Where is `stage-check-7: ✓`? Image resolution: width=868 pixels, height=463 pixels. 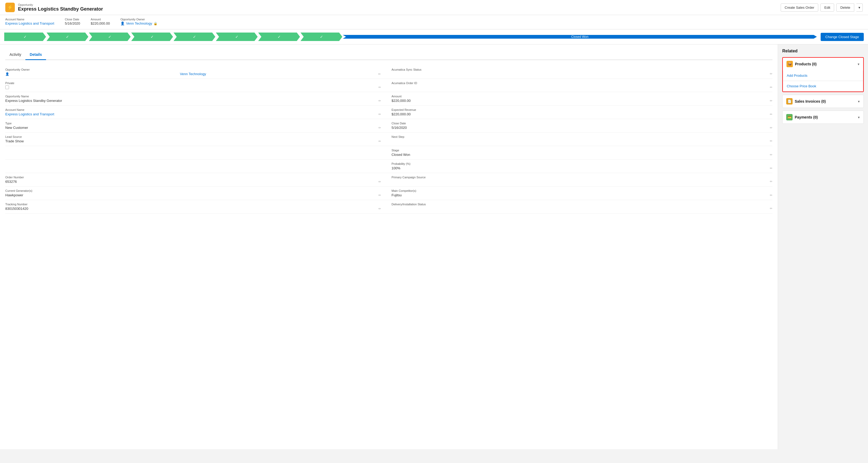
stage-check-7: ✓ is located at coordinates (279, 37).